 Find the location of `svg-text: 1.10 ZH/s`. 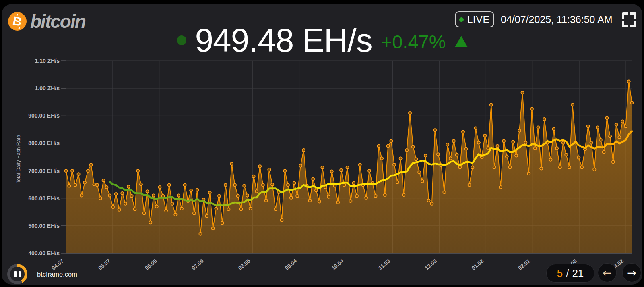

svg-text: 1.10 ZH/s is located at coordinates (47, 61).